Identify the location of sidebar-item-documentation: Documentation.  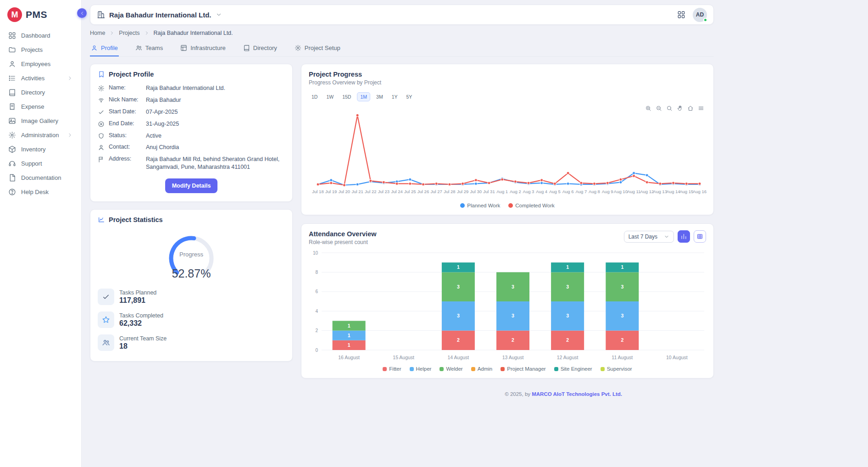
(40, 178).